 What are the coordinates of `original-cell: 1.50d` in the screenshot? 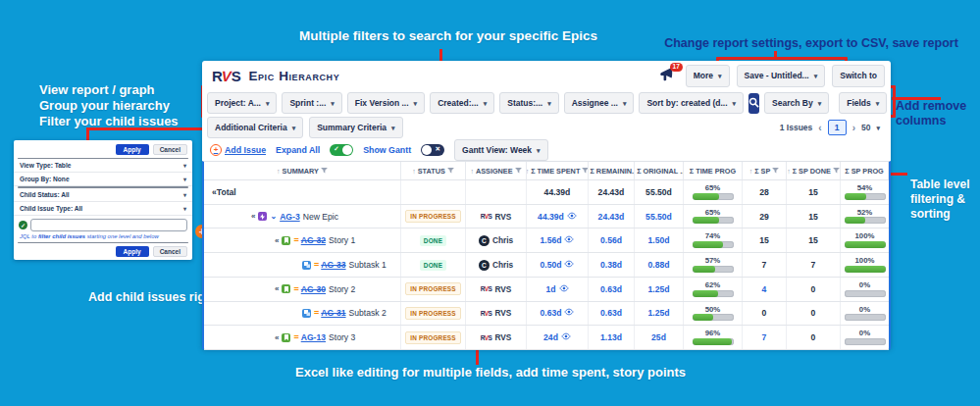 It's located at (659, 240).